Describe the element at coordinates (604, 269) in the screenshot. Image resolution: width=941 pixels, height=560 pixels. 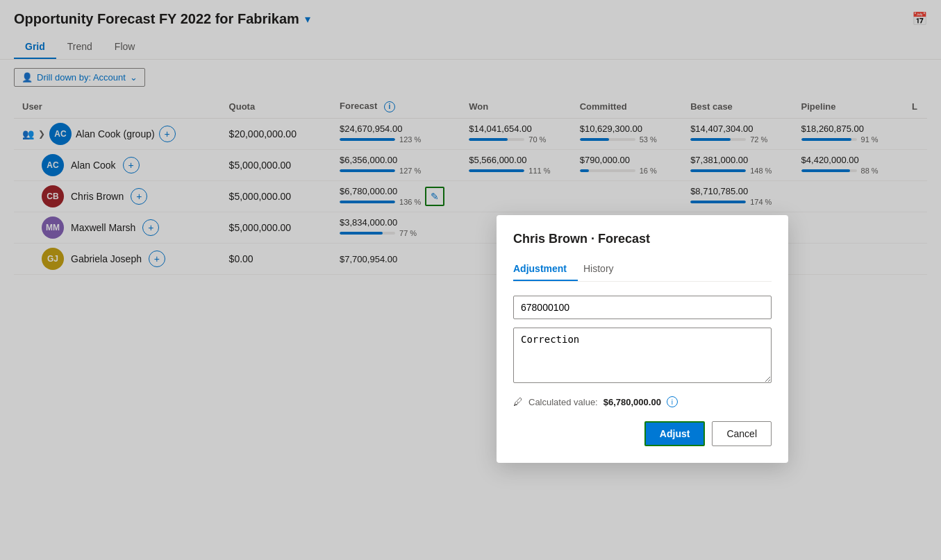
I see `tab-history: History` at that location.